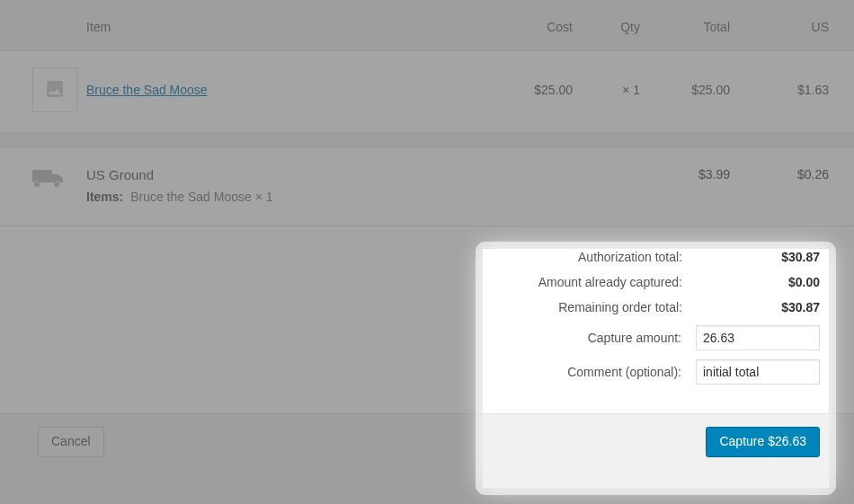 This screenshot has width=854, height=504. What do you see at coordinates (427, 436) in the screenshot?
I see `footer-actions: Cancel Capture $26.63` at bounding box center [427, 436].